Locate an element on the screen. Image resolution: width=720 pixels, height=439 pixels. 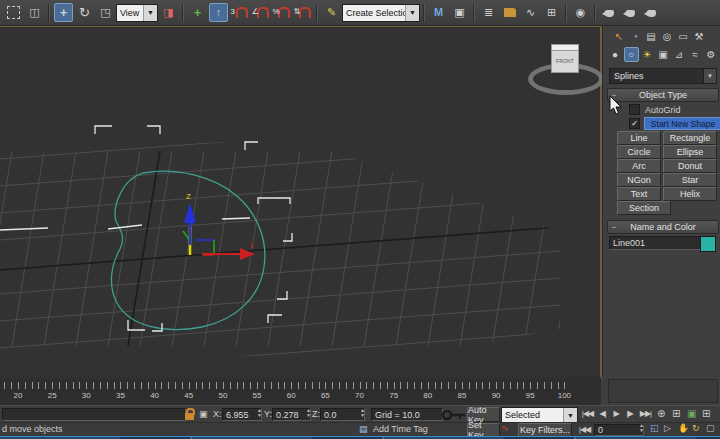
motion-tab-icon: ◎ is located at coordinates (668, 36).